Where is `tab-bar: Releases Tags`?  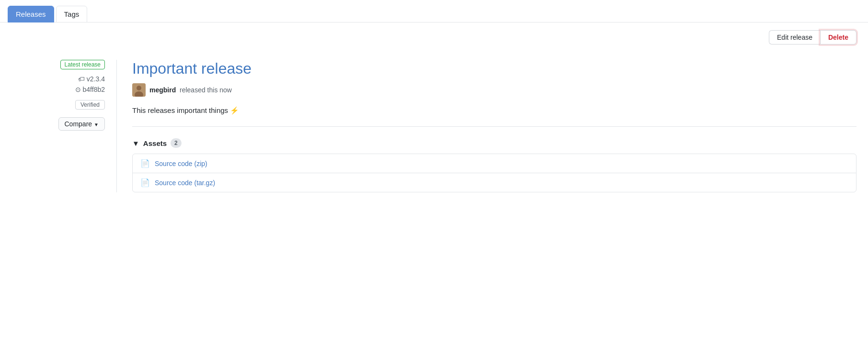
tab-bar: Releases Tags is located at coordinates (434, 11).